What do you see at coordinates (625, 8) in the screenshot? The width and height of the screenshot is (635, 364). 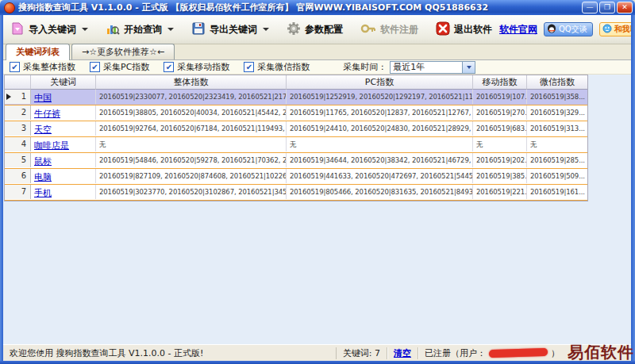 I see `close-button: ✕` at bounding box center [625, 8].